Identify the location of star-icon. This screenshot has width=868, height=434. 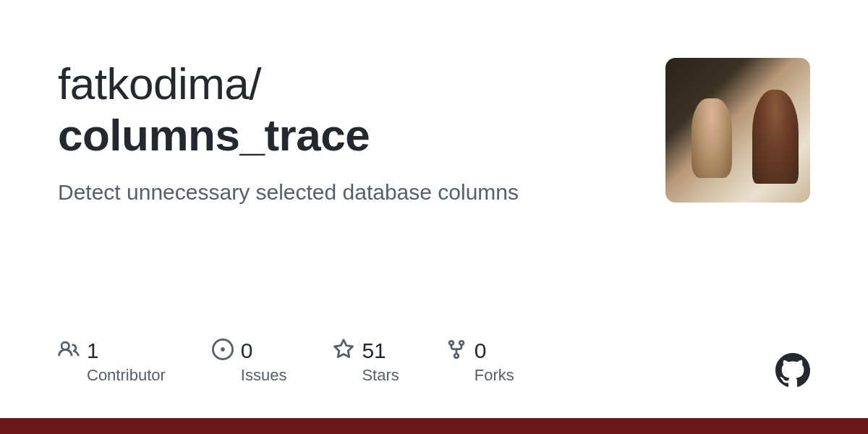
(344, 351).